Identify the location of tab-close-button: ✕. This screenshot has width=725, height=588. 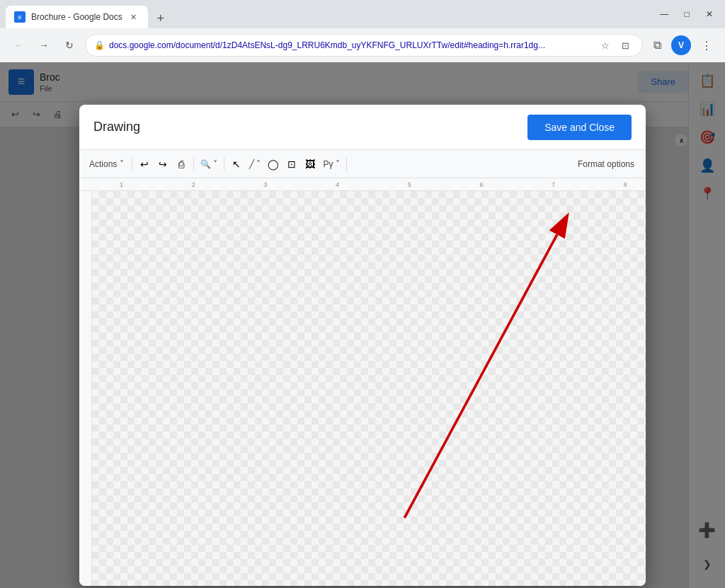
(134, 17).